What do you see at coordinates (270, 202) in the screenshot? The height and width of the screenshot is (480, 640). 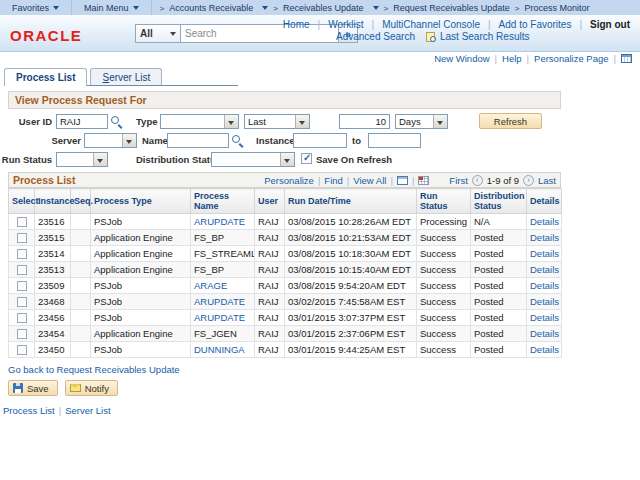 I see `col-user: User` at bounding box center [270, 202].